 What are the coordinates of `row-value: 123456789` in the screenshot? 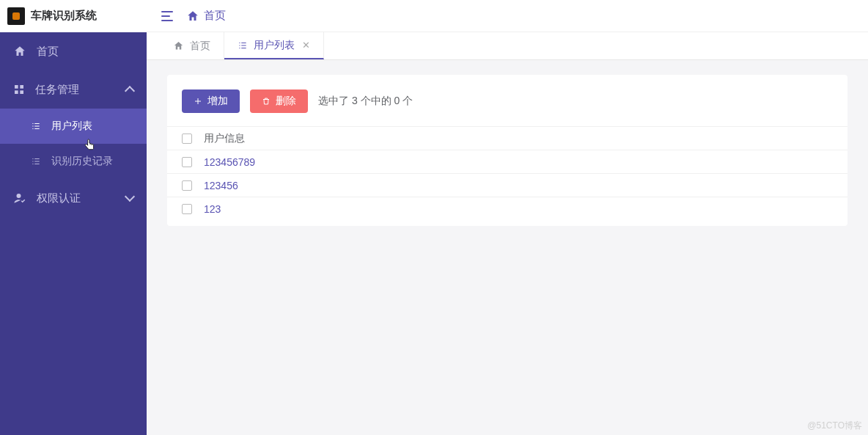 It's located at (518, 162).